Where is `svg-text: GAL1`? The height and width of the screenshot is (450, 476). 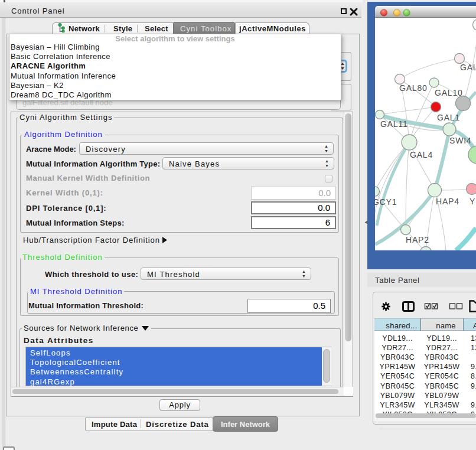 svg-text: GAL1 is located at coordinates (449, 118).